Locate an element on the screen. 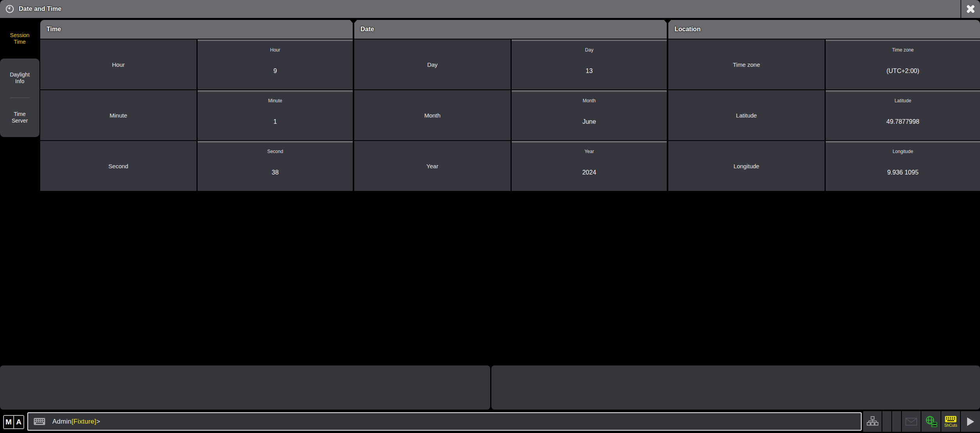  section-location-title: Location is located at coordinates (687, 29).